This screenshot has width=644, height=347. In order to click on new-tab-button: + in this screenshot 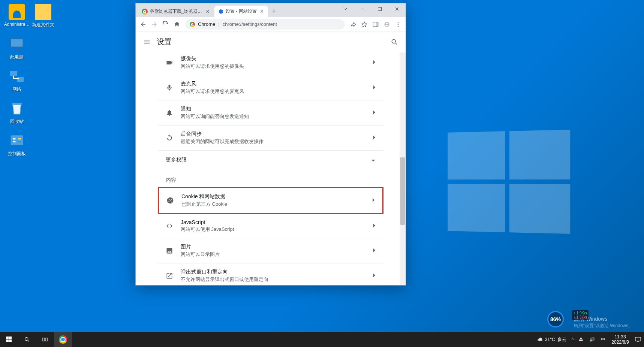, I will do `click(274, 11)`.